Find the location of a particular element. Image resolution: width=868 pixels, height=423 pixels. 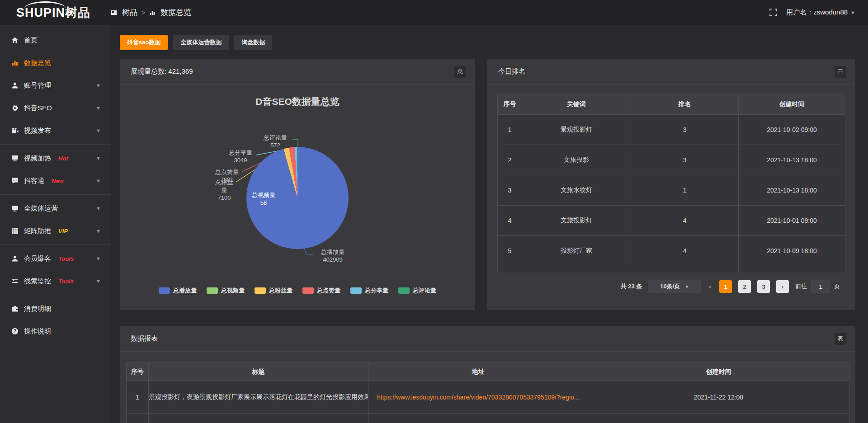

cell-index: 2 is located at coordinates (510, 160).